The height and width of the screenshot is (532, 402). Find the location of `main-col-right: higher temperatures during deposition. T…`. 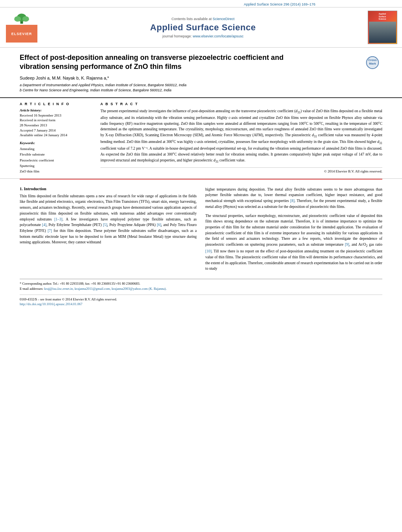

main-col-right: higher temperatures during deposition. T… is located at coordinates (294, 231).